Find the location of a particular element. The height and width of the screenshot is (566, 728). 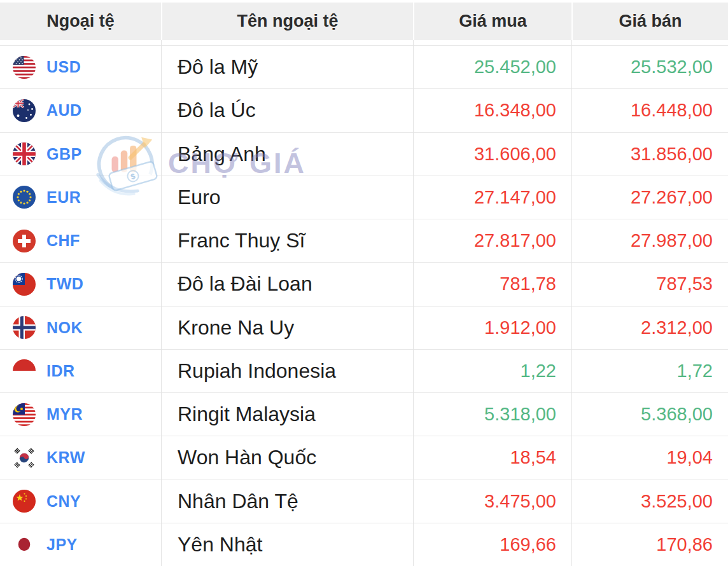

header-gap is located at coordinates (364, 43).